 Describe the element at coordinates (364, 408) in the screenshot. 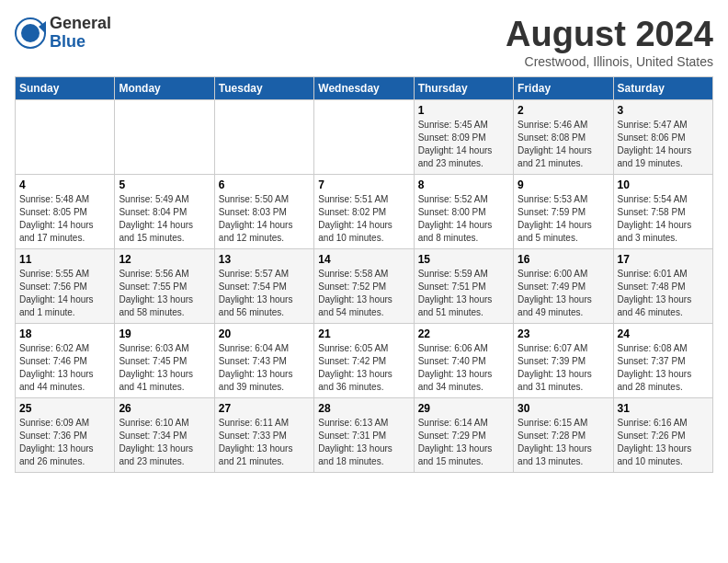

I see `day-number: 28` at that location.